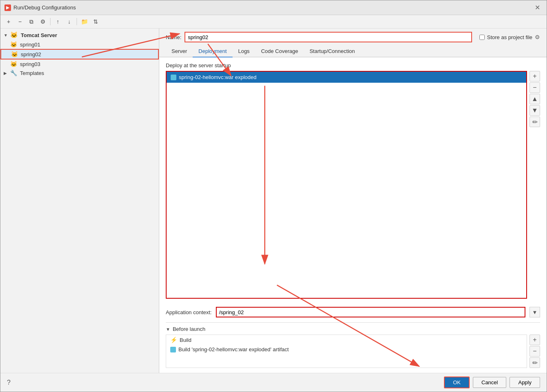  I want to click on name-row: Name: Store as project file ⚙, so click(353, 37).